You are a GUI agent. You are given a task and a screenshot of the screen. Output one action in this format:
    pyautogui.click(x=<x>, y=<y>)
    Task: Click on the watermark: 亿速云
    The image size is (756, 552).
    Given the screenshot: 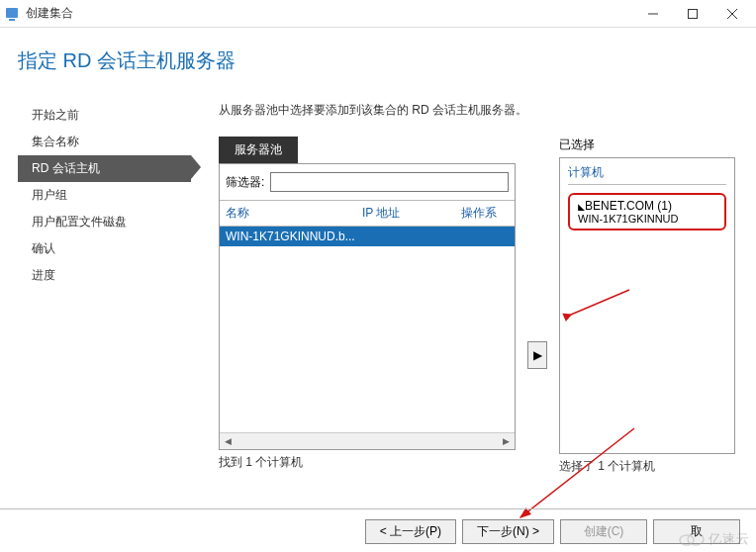 What is the action you would take?
    pyautogui.click(x=714, y=539)
    